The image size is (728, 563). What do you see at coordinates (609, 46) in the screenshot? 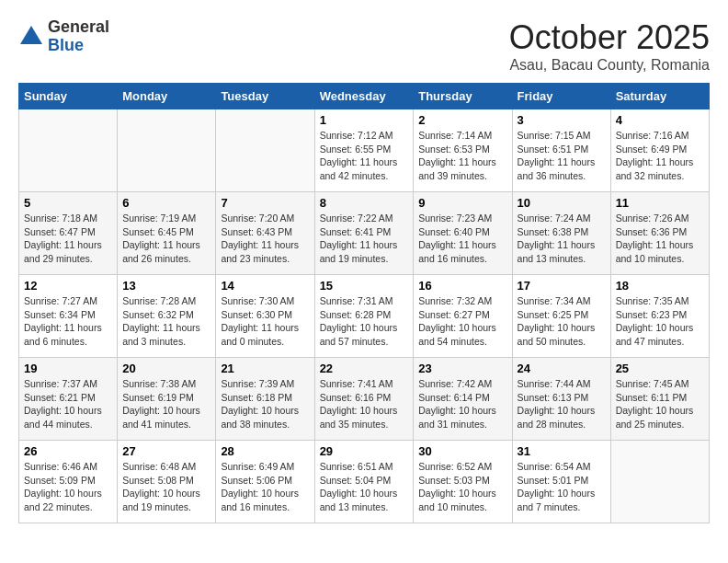
I see `title-area: October 2025 Asau, Bacau County, Romania` at bounding box center [609, 46].